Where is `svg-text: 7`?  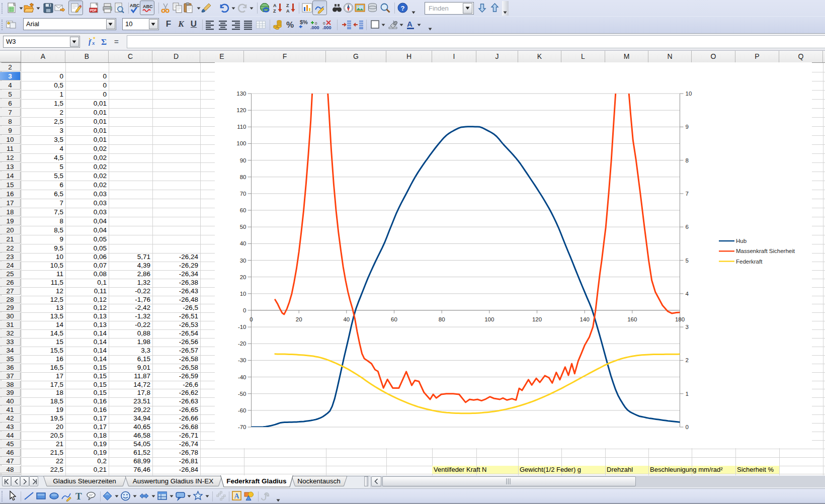
svg-text: 7 is located at coordinates (687, 194).